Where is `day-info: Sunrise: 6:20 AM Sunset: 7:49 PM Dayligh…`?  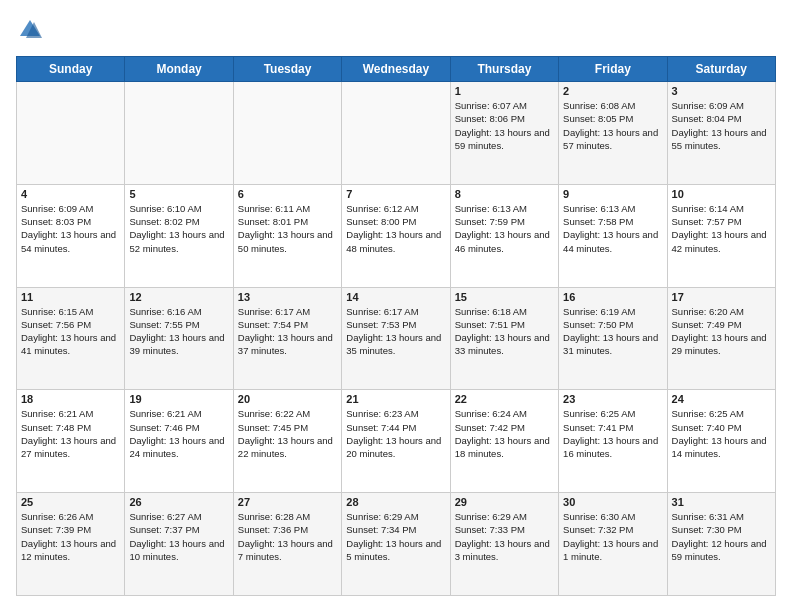
day-info: Sunrise: 6:20 AM Sunset: 7:49 PM Dayligh… is located at coordinates (722, 332).